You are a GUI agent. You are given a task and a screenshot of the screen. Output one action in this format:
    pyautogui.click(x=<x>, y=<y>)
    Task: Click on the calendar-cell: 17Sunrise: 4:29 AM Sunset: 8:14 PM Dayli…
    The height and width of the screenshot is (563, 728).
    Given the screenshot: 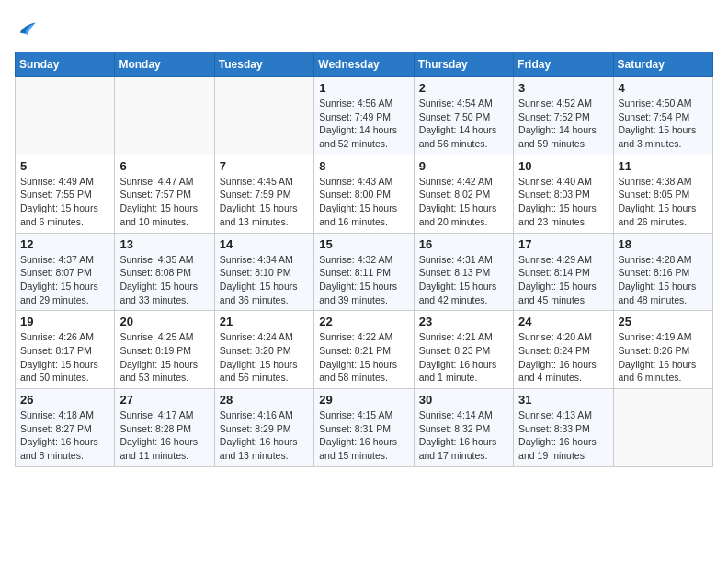 What is the action you would take?
    pyautogui.click(x=563, y=272)
    